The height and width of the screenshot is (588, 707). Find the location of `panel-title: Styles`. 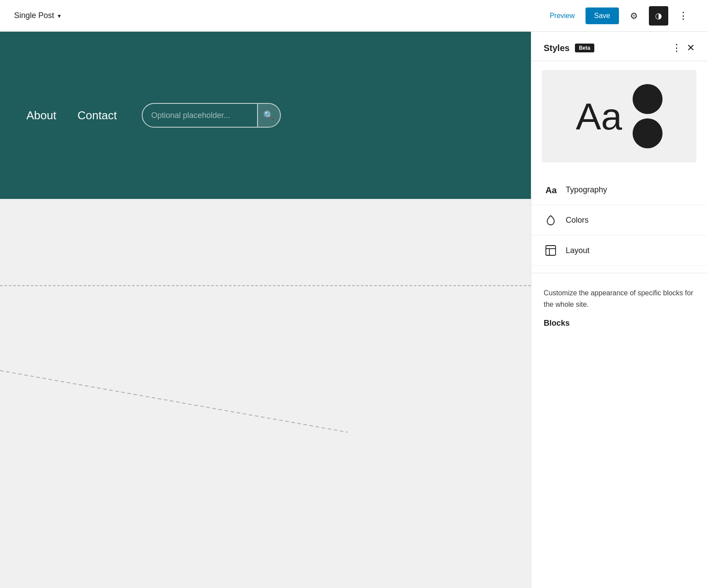

panel-title: Styles is located at coordinates (556, 48).